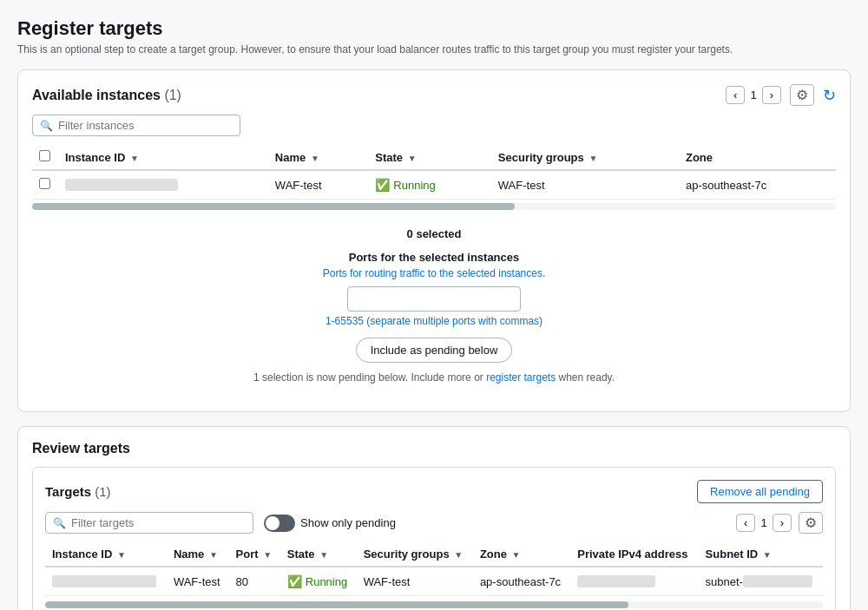  I want to click on target-subnet-cell: subnet-, so click(760, 581).